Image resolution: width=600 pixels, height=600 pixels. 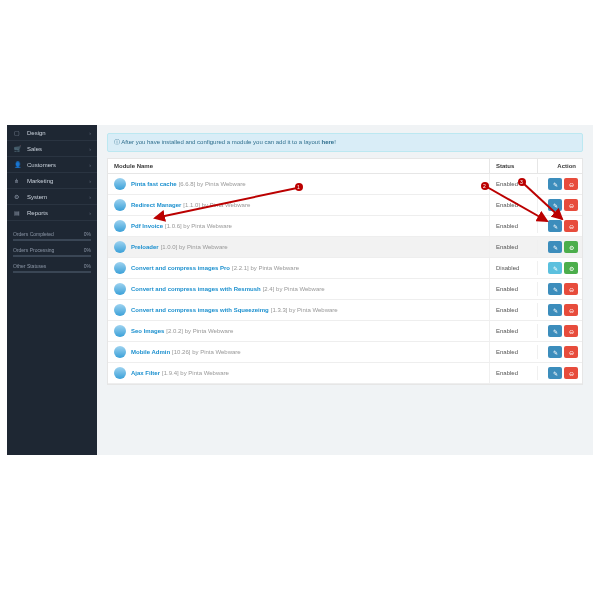 I want to click on nav-label: Sales, so click(x=34, y=149).